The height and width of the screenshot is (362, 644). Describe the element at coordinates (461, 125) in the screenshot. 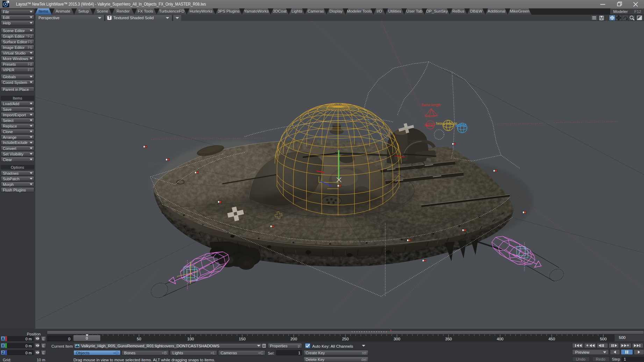

I see `svg-text: behind` at that location.